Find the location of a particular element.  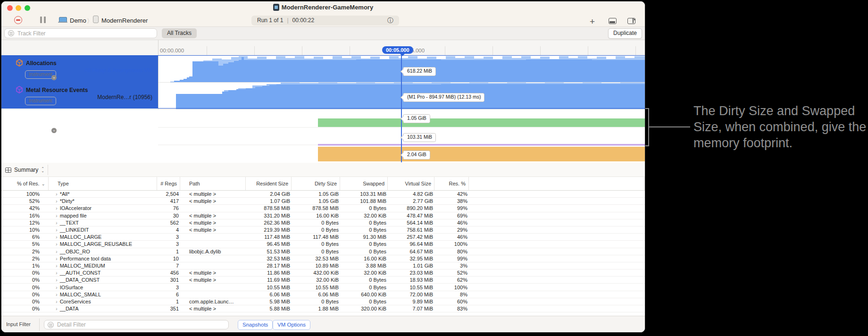

timeline-ruler: 00:00.000 00:05.000 00:05.000 is located at coordinates (323, 48).